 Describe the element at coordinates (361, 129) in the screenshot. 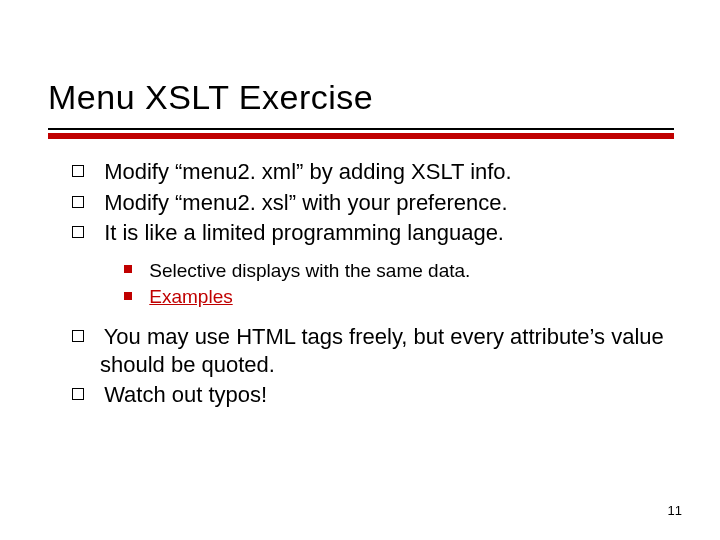

I see `title-underline` at that location.